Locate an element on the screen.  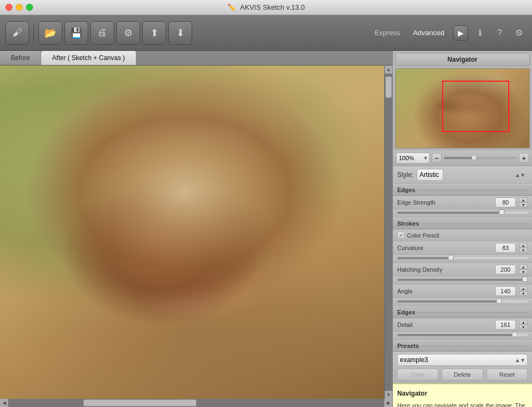
edges-section-2-header: Edges is located at coordinates (462, 312).